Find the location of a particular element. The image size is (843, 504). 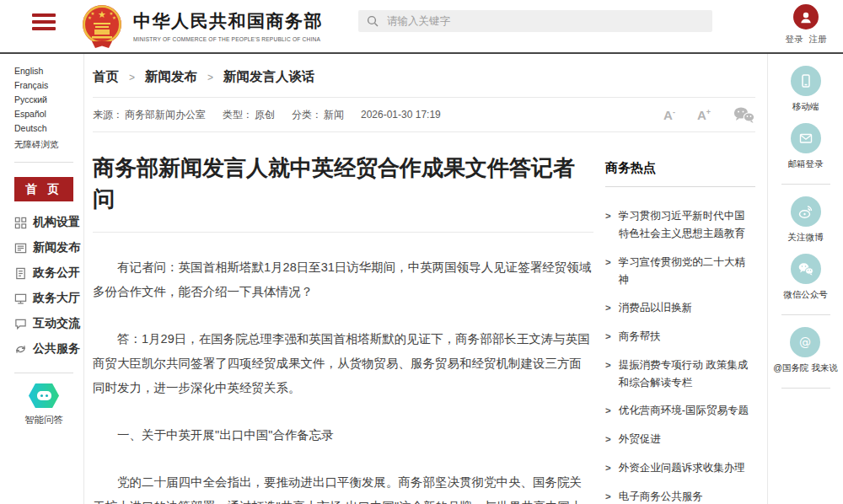

login-link: 登录 is located at coordinates (794, 40).